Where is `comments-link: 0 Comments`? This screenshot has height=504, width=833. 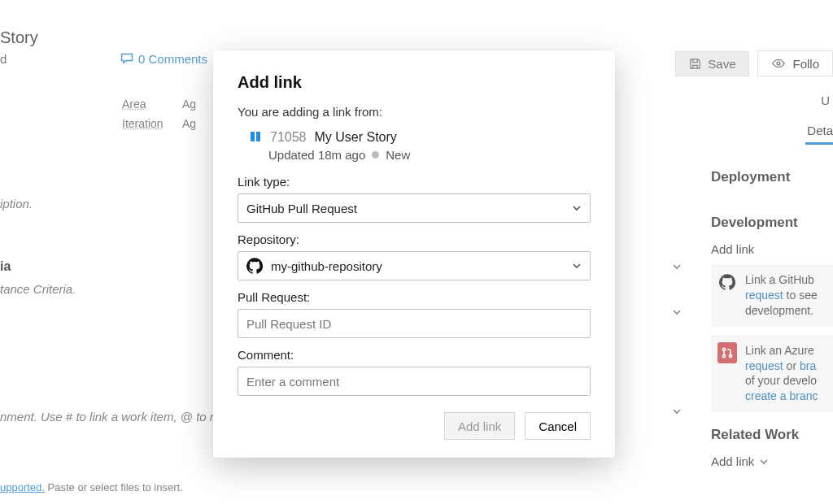
comments-link: 0 Comments is located at coordinates (164, 59).